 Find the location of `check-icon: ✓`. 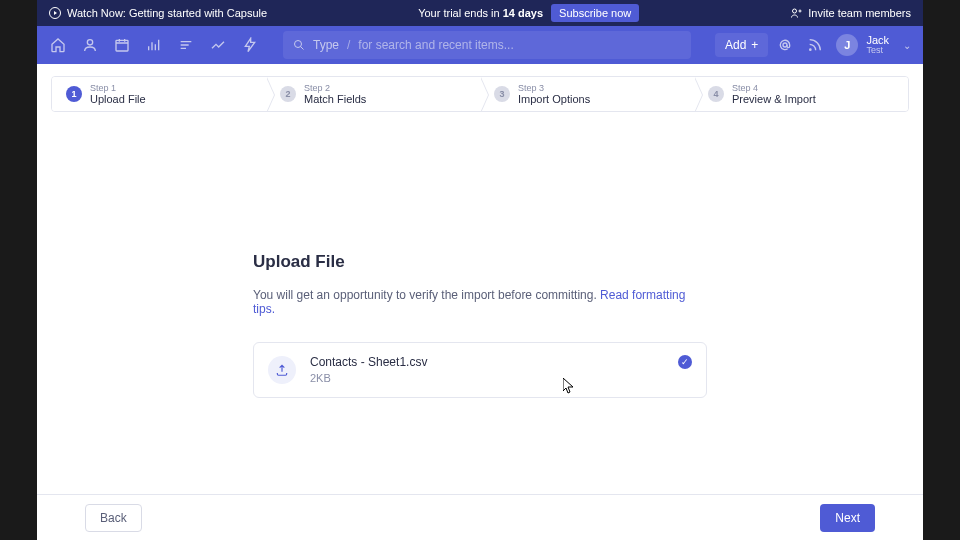

check-icon: ✓ is located at coordinates (685, 362).